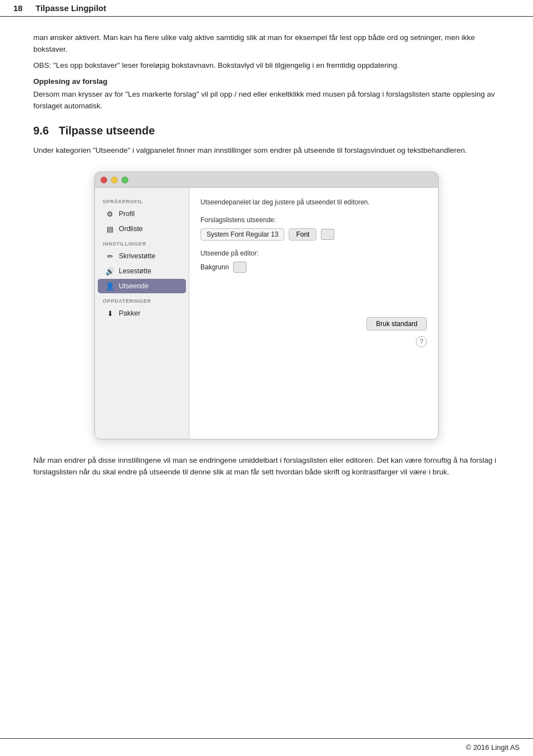 This screenshot has width=533, height=756. What do you see at coordinates (314, 253) in the screenshot?
I see `editor-label: Utseende på editor:` at bounding box center [314, 253].